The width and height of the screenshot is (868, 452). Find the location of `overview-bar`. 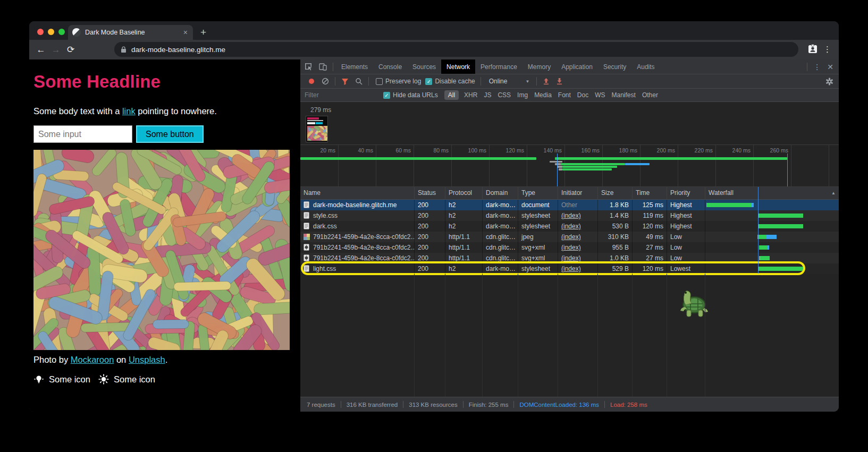

overview-bar is located at coordinates (418, 158).